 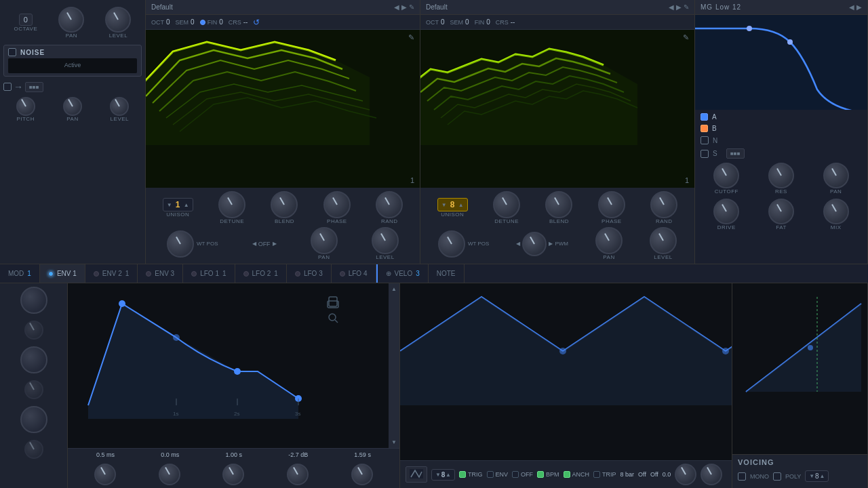 What do you see at coordinates (71, 20) in the screenshot?
I see `pan-knob` at bounding box center [71, 20].